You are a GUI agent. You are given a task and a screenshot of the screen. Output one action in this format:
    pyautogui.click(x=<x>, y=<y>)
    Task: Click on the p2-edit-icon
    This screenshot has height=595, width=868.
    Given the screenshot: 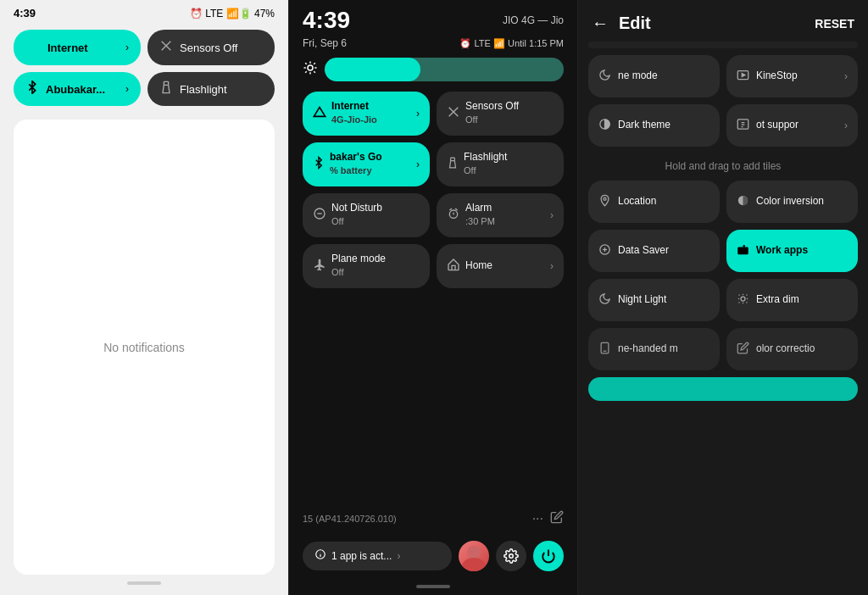 What is the action you would take?
    pyautogui.click(x=557, y=519)
    